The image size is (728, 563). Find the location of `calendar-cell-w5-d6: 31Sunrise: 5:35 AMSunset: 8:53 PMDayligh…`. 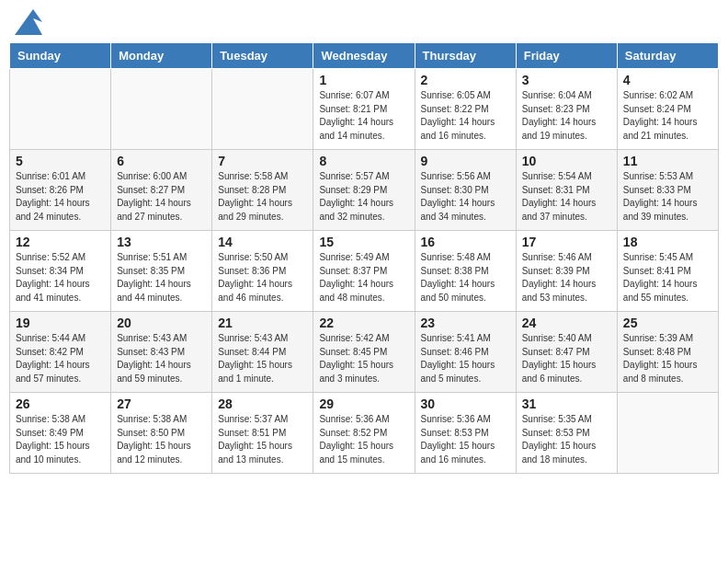

calendar-cell-w5-d6: 31Sunrise: 5:35 AMSunset: 8:53 PMDayligh… is located at coordinates (566, 433).